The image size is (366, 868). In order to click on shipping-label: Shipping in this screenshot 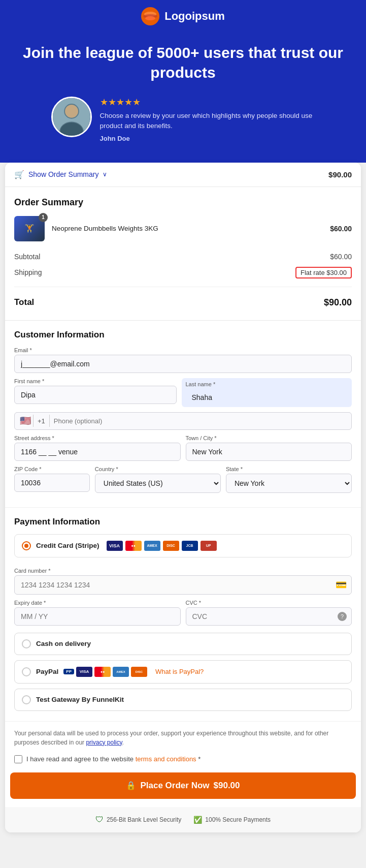, I will do `click(28, 272)`.